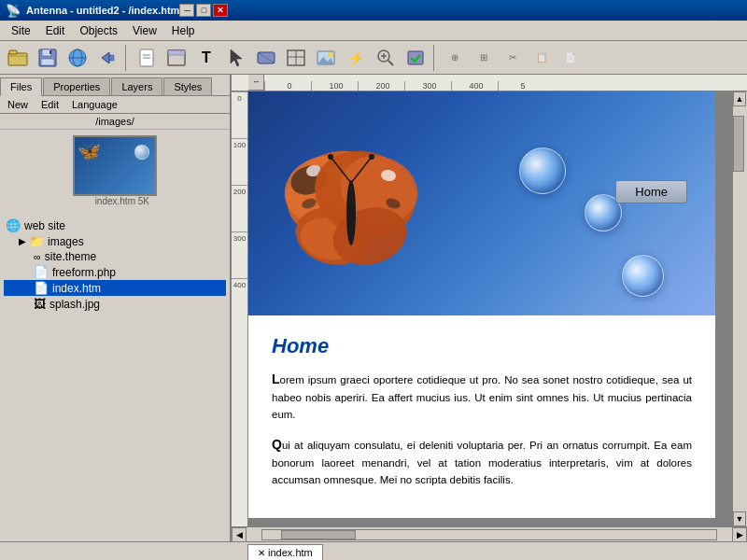 The image size is (747, 560). I want to click on table-button, so click(296, 58).